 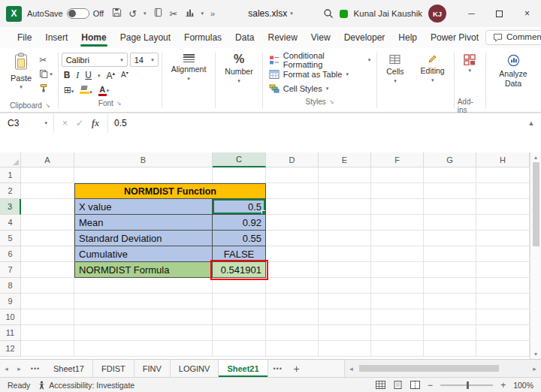 What do you see at coordinates (144, 207) in the screenshot?
I see `cell-x-value-label: X value` at bounding box center [144, 207].